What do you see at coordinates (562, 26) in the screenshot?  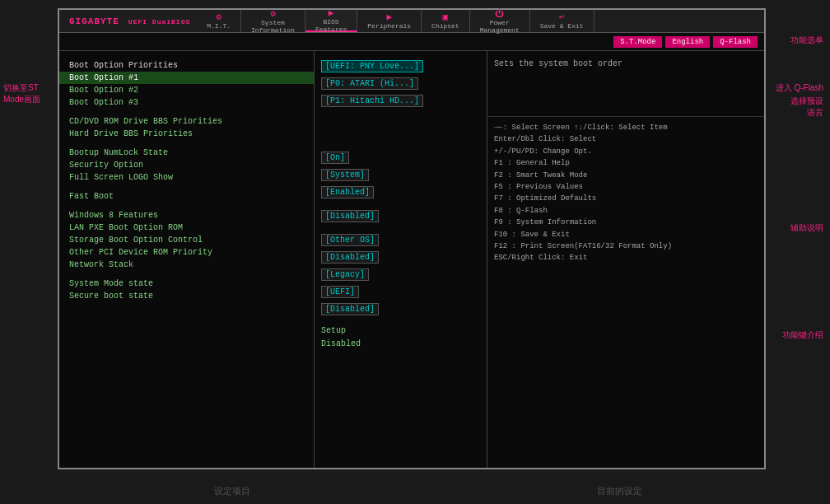 I see `save-exit-label: Save & Exit` at bounding box center [562, 26].